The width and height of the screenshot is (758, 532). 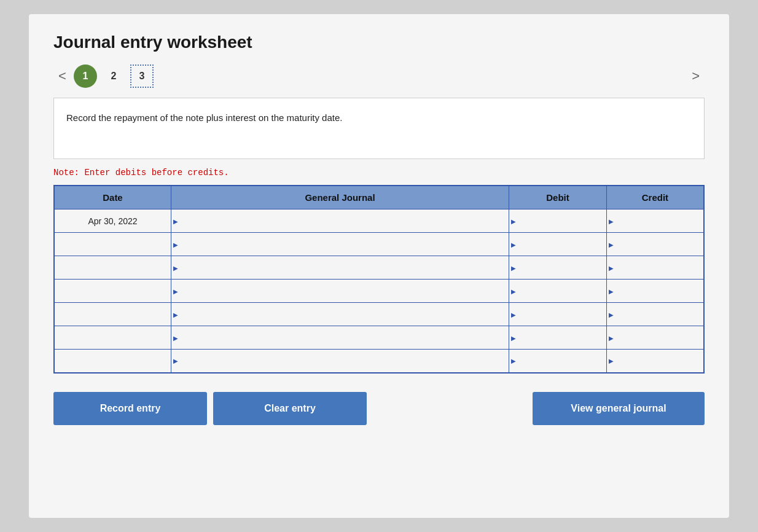 I want to click on prev-arrow: <, so click(x=63, y=76).